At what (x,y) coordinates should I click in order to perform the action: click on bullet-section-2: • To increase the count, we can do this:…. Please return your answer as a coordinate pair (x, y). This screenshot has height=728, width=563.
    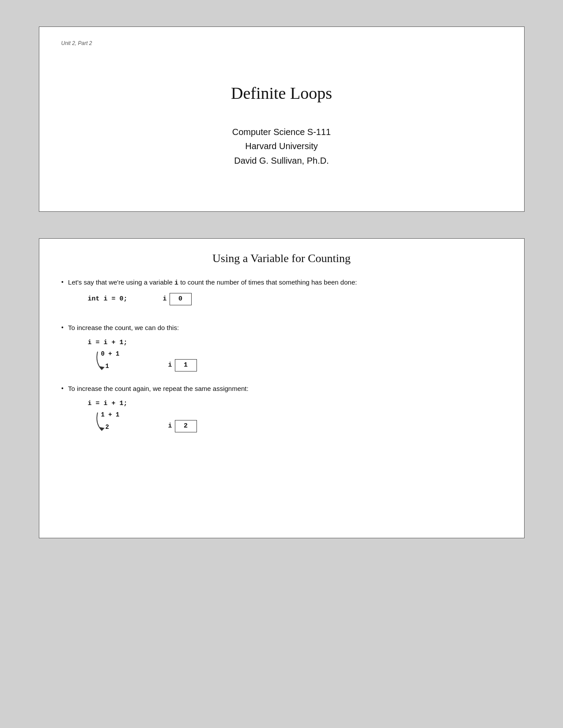
    Looking at the image, I should click on (282, 349).